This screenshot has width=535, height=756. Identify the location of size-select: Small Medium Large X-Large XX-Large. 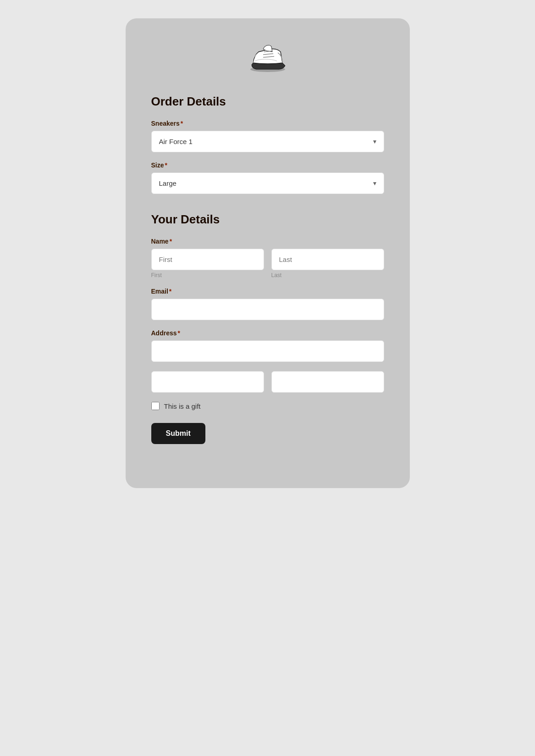
(268, 183).